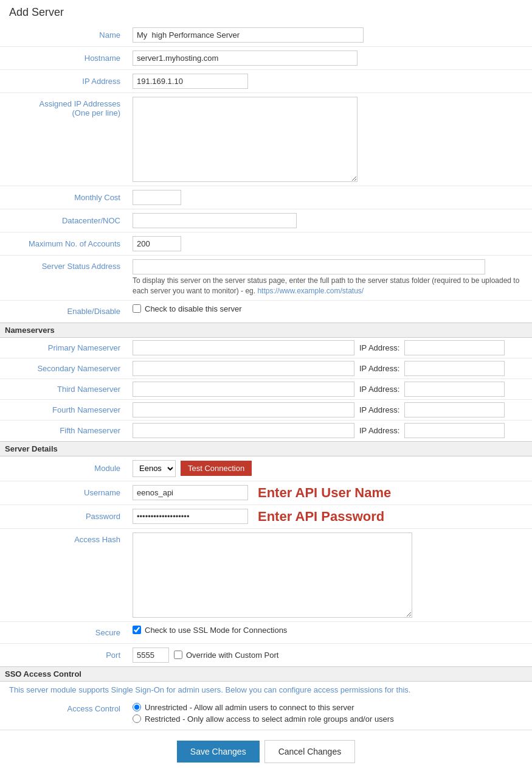 This screenshot has height=768, width=532. Describe the element at coordinates (190, 82) in the screenshot. I see `ip-input` at that location.